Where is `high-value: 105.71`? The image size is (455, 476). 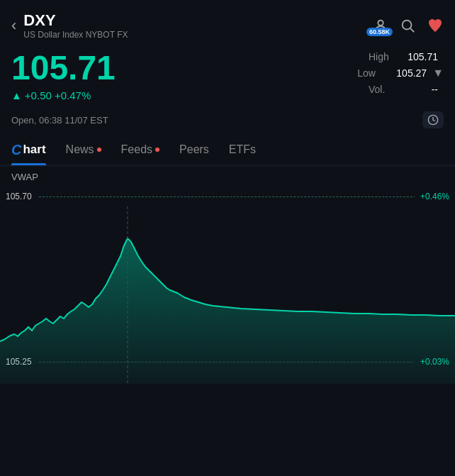 high-value: 105.71 is located at coordinates (418, 57).